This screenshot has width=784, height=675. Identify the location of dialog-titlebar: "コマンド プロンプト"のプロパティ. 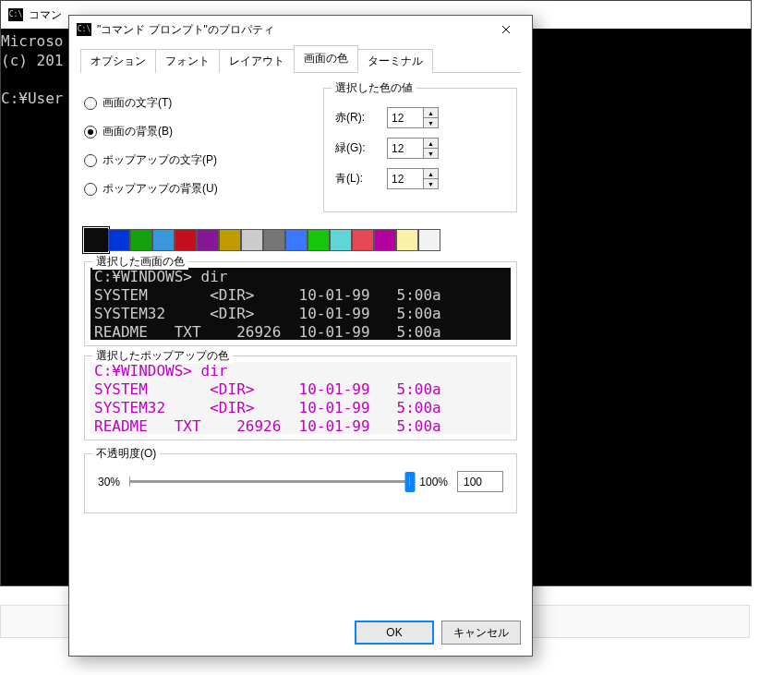
(301, 30).